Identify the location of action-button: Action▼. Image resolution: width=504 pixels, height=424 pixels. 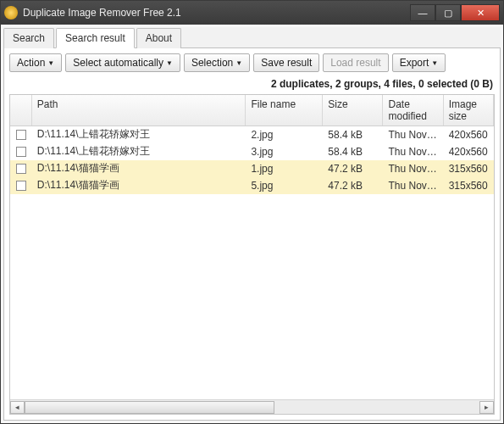
(36, 63).